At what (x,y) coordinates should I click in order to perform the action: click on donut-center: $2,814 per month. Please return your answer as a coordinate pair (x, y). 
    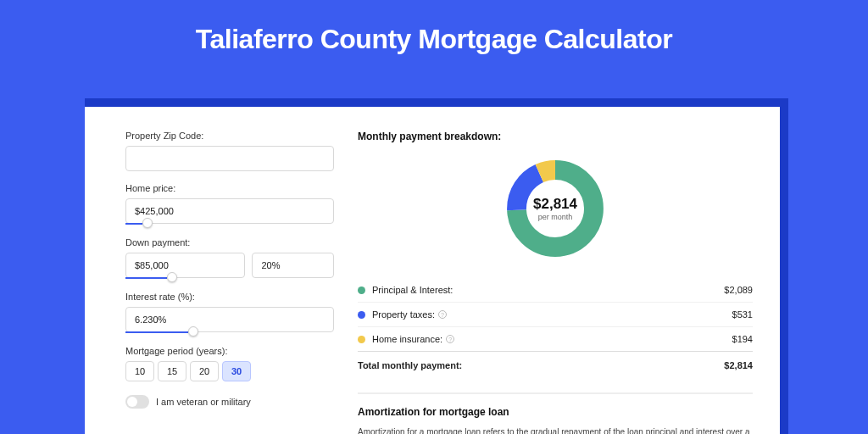
    Looking at the image, I should click on (555, 209).